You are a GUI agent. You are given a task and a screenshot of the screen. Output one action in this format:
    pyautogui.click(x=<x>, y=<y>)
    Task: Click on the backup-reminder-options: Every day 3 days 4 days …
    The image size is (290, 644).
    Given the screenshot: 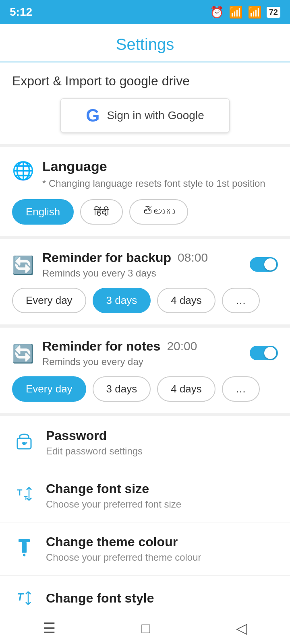 What is the action you would take?
    pyautogui.click(x=145, y=300)
    